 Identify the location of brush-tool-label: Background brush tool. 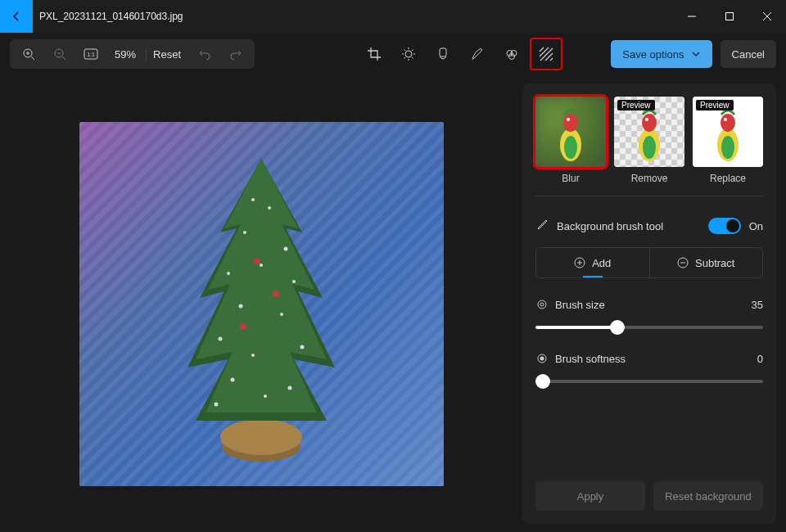
(610, 226).